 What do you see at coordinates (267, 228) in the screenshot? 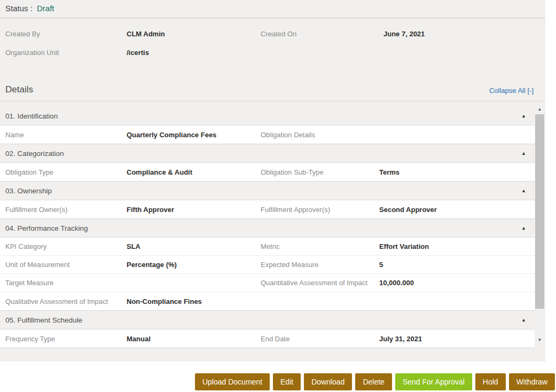
I see `section-header-performance-tracking: 04. Performance Tracking ▲` at bounding box center [267, 228].